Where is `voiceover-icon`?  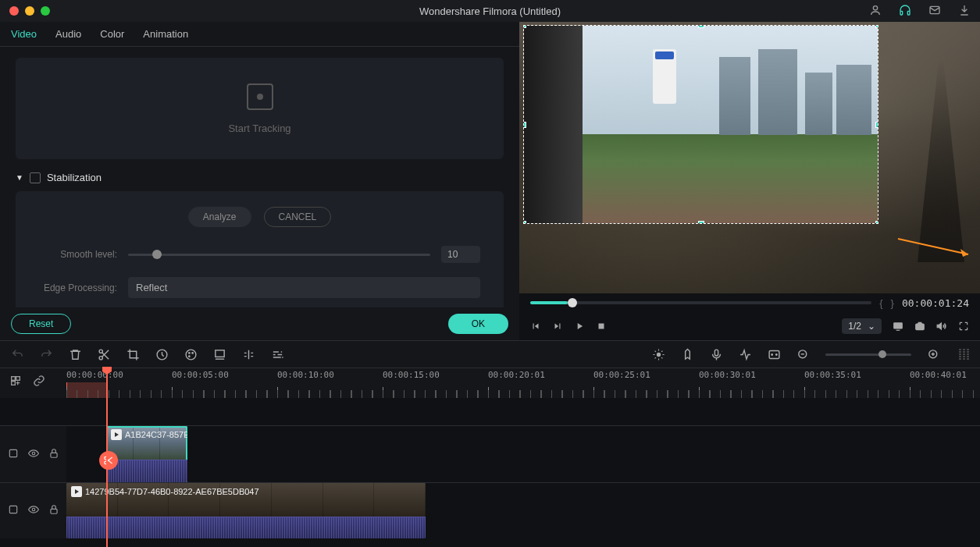 voiceover-icon is located at coordinates (717, 354).